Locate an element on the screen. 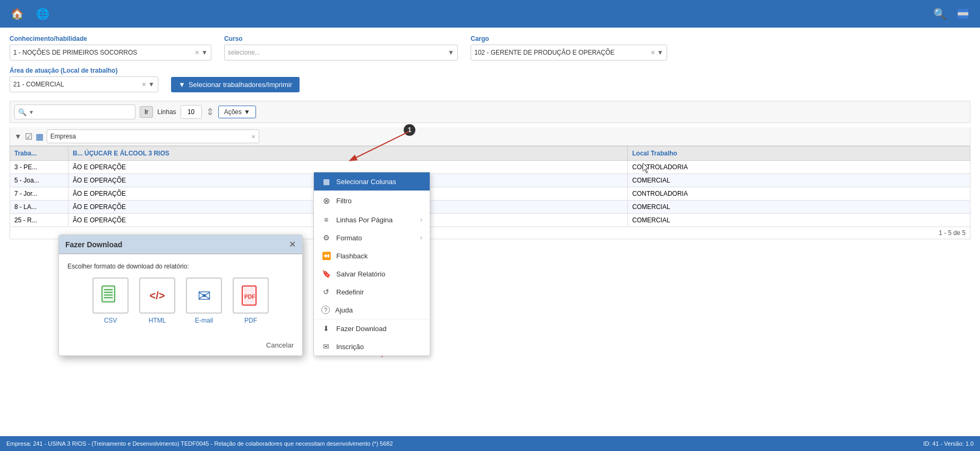 The height and width of the screenshot is (451, 980). modal-close-button: ✕ is located at coordinates (292, 244).